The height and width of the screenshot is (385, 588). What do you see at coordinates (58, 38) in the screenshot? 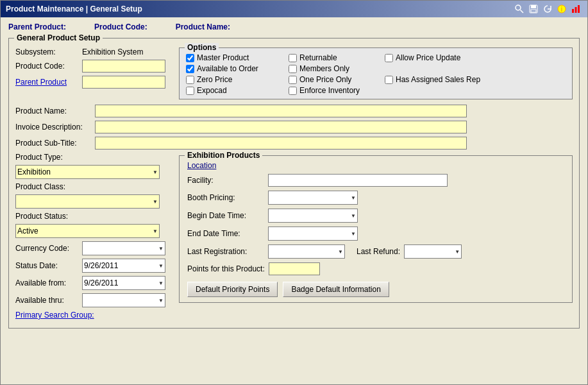
I see `general-setup-title: General Product Setup` at bounding box center [58, 38].